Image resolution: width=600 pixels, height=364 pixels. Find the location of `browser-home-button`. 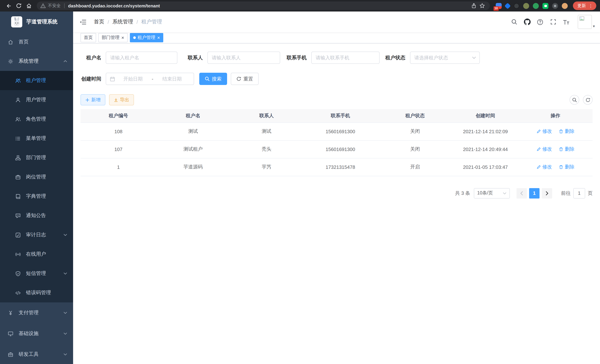

browser-home-button is located at coordinates (29, 6).